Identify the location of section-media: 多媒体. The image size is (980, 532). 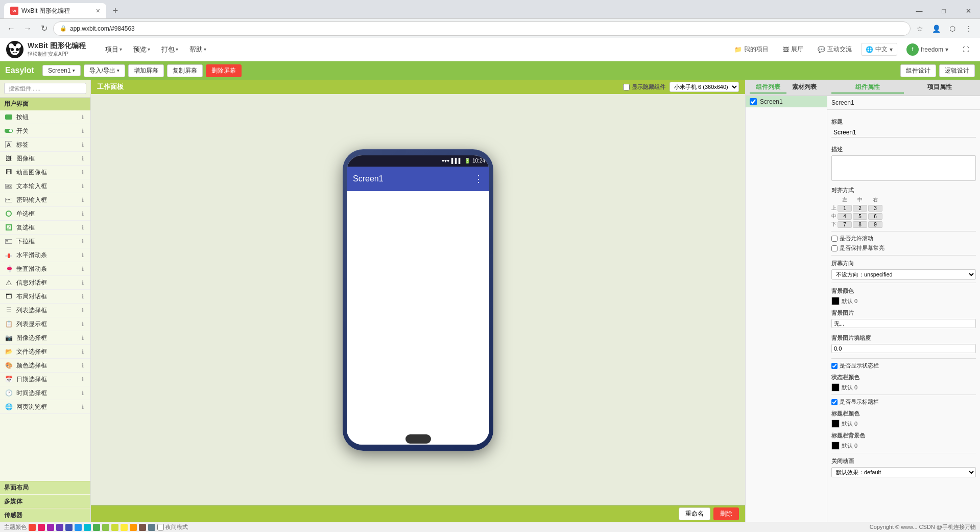
(45, 501).